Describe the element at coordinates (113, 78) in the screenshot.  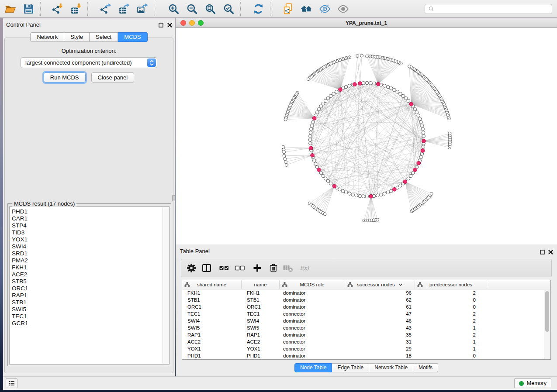
I see `close-panel-button: Close panel` at that location.